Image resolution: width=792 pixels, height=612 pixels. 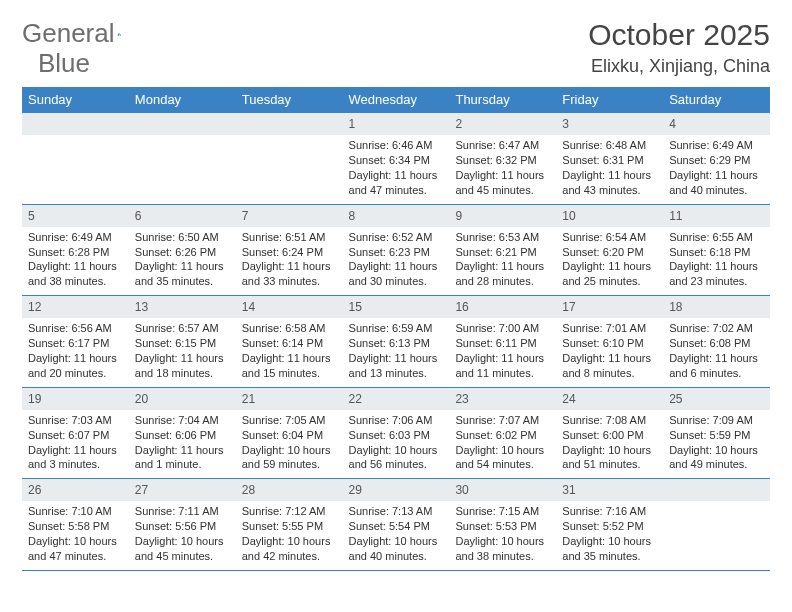 I want to click on sunrise-text: Sunrise: 6:54 AM, so click(x=610, y=238).